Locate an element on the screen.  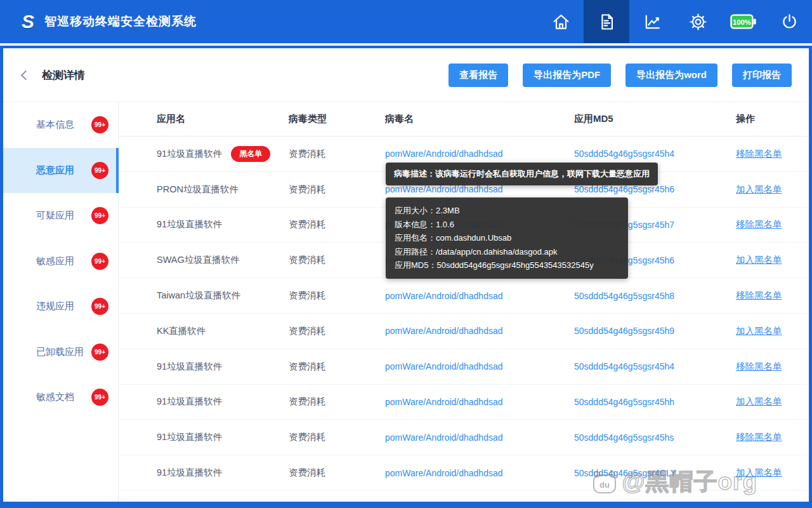
app-name: Taiwan垃圾直播软件 is located at coordinates (199, 296).